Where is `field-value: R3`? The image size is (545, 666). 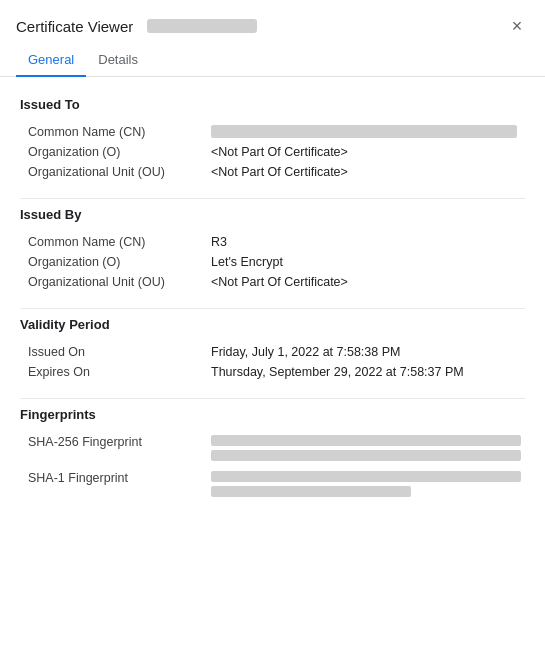
field-value: R3 is located at coordinates (364, 242).